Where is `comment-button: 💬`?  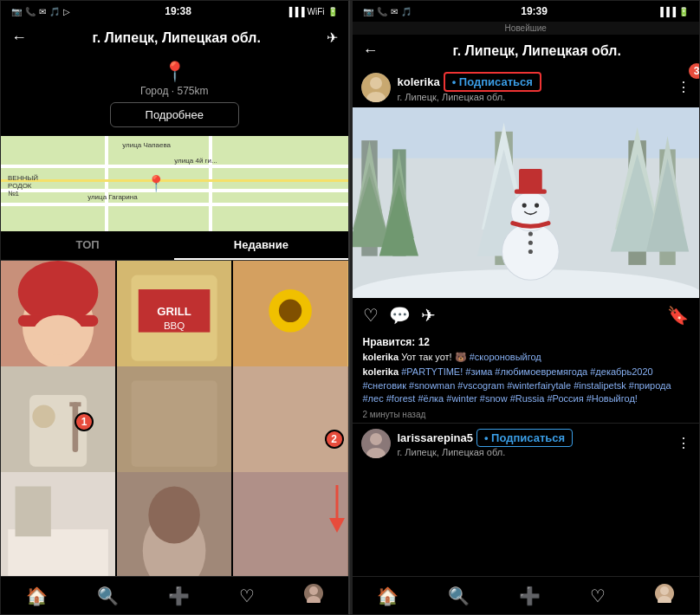 comment-button: 💬 is located at coordinates (400, 315).